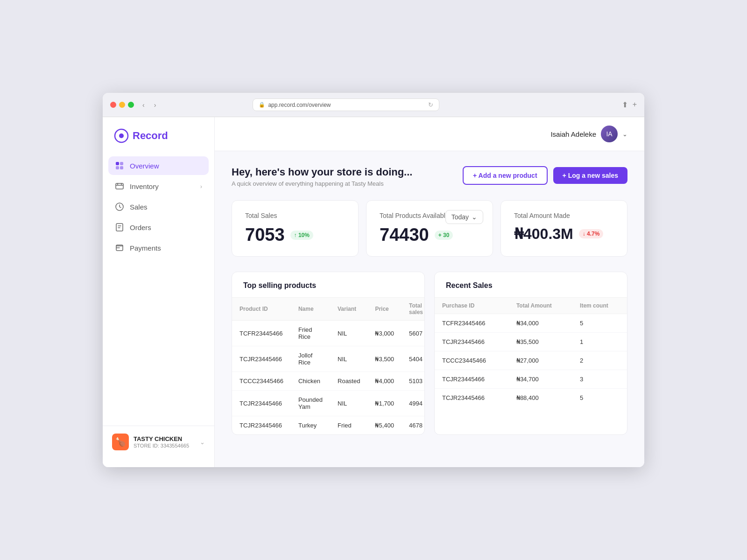 The image size is (747, 560). Describe the element at coordinates (625, 134) in the screenshot. I see `user-chevron-icon: ⌄` at that location.